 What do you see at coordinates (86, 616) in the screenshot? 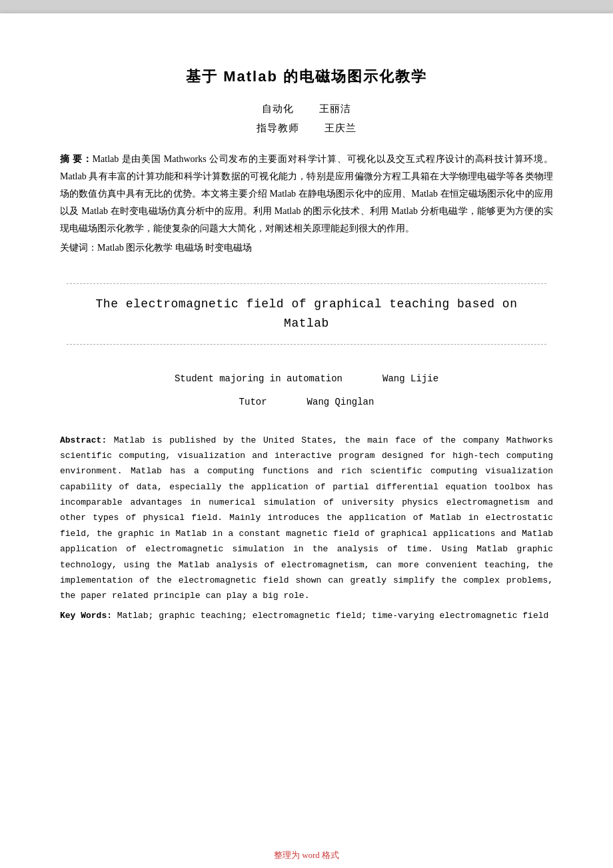
I see `keywords-en-label: Key Words:` at bounding box center [86, 616].